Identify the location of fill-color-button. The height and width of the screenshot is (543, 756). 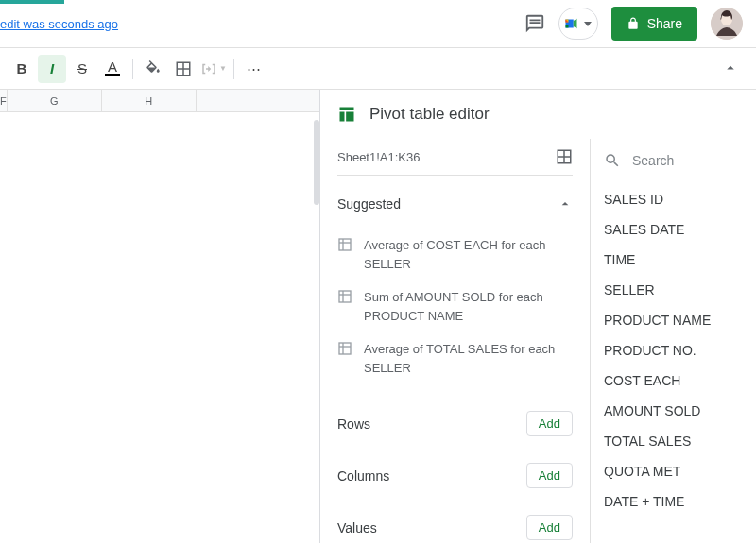
(153, 69).